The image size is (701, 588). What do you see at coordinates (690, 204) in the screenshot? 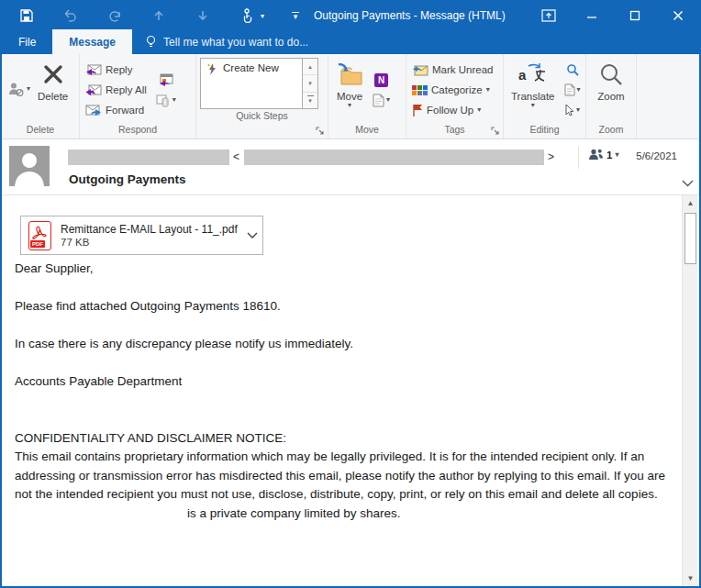
I see `scroll-up-icon: ▲` at bounding box center [690, 204].